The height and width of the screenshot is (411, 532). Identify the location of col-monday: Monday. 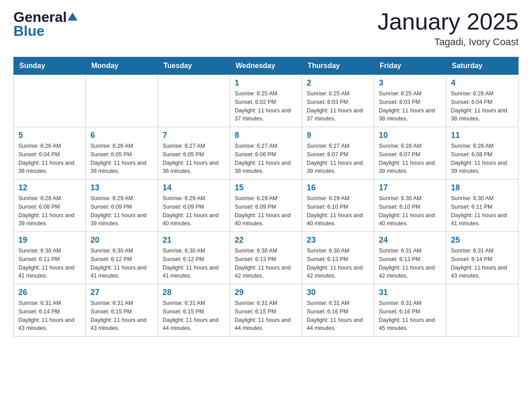
(122, 66).